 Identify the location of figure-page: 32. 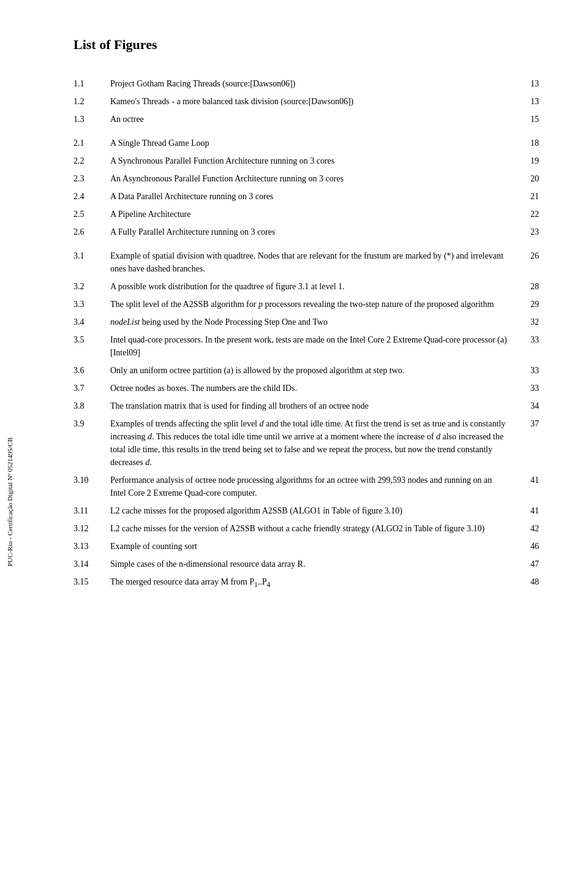
(530, 322).